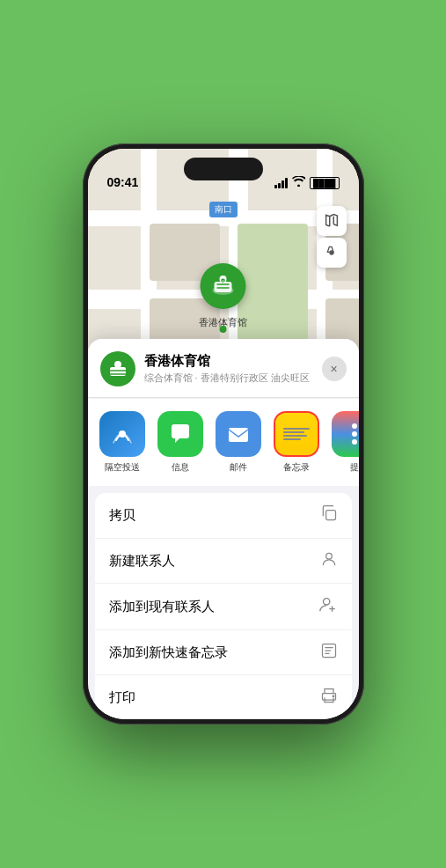 This screenshot has height=868, width=446. I want to click on notes-lines-decoration, so click(296, 434).